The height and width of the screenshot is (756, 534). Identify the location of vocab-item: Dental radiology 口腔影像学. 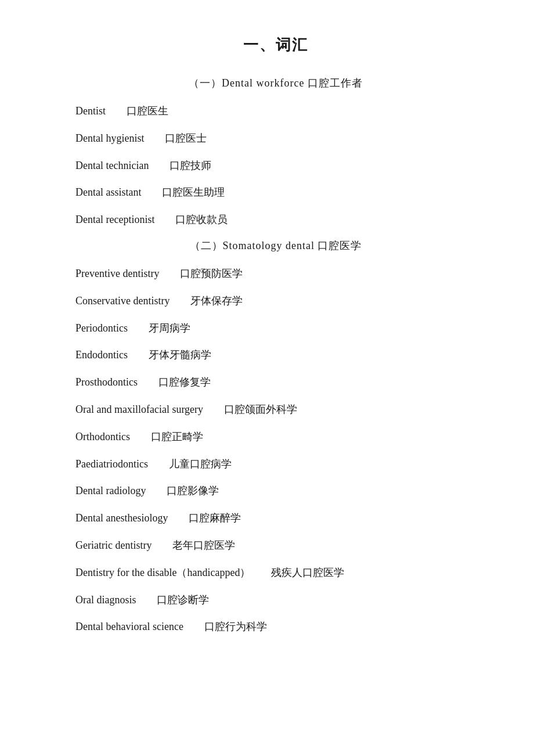
(276, 491).